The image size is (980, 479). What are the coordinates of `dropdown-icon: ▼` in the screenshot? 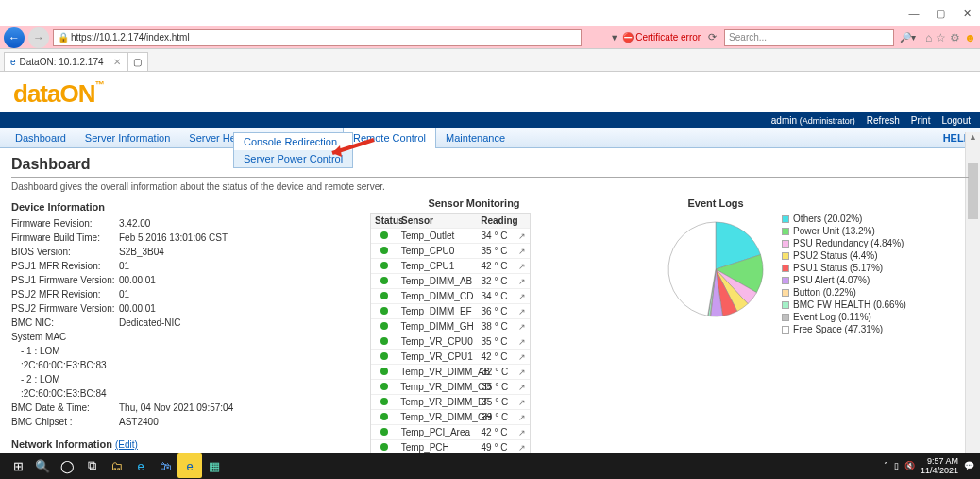 It's located at (614, 38).